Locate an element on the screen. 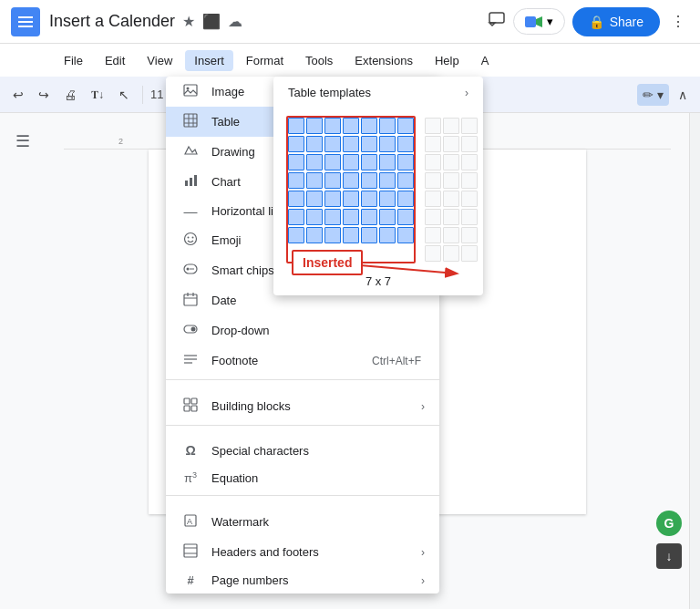 The image size is (700, 609). menu-item-special-chars: Ω Special characters is located at coordinates (303, 450).